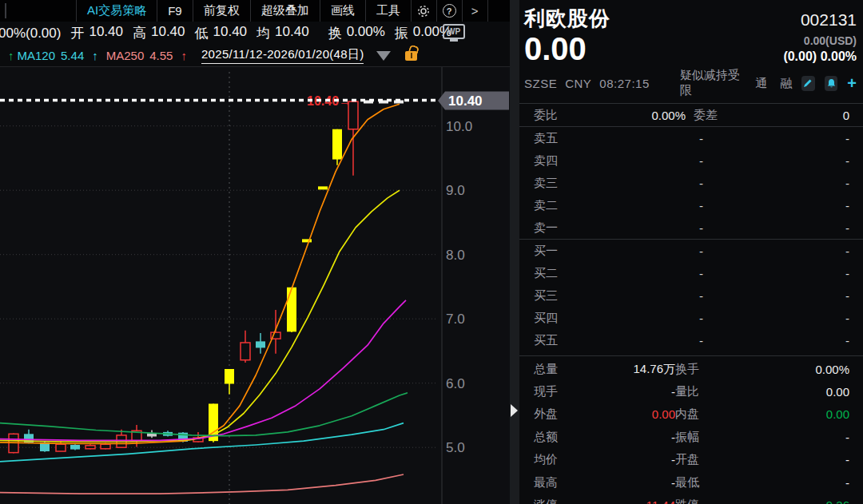  Describe the element at coordinates (356, 34) in the screenshot. I see `turnover-field: 换0.00%` at that location.